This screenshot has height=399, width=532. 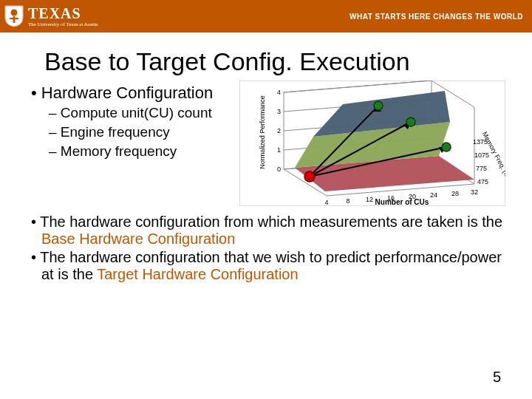 What do you see at coordinates (347, 201) in the screenshot?
I see `axis-tick: 8` at bounding box center [347, 201].